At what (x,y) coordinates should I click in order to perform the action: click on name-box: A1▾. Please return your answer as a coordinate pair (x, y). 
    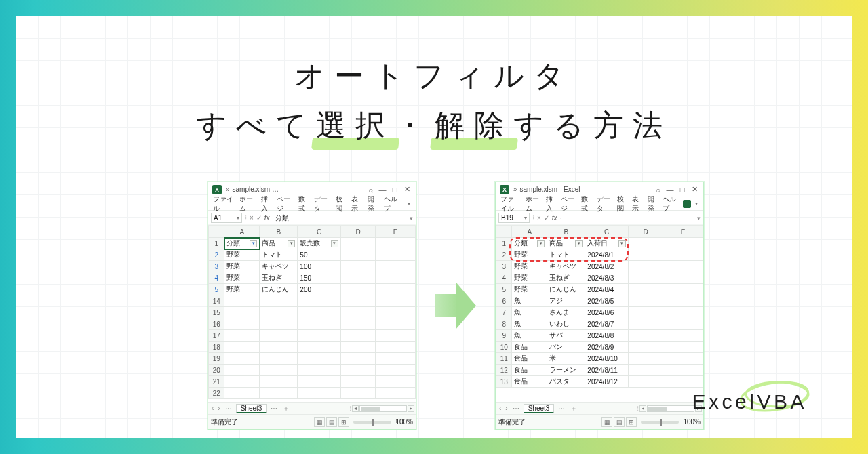
    Looking at the image, I should click on (226, 218).